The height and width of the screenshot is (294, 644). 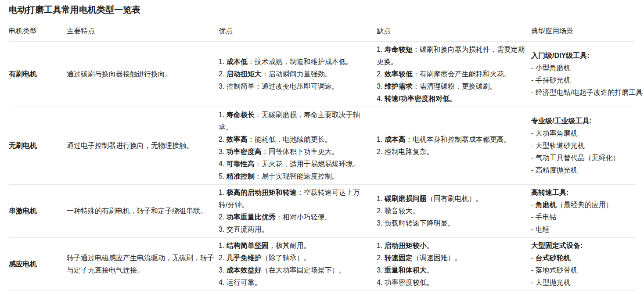 I want to click on bold-term: 专业级/工业级工具, so click(x=560, y=121).